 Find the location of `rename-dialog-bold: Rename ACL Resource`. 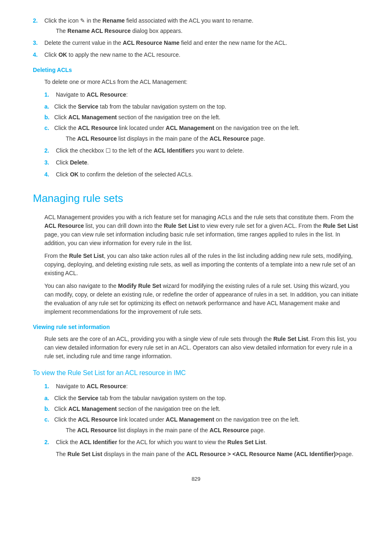

rename-dialog-bold: Rename ACL Resource is located at coordinates (99, 31).